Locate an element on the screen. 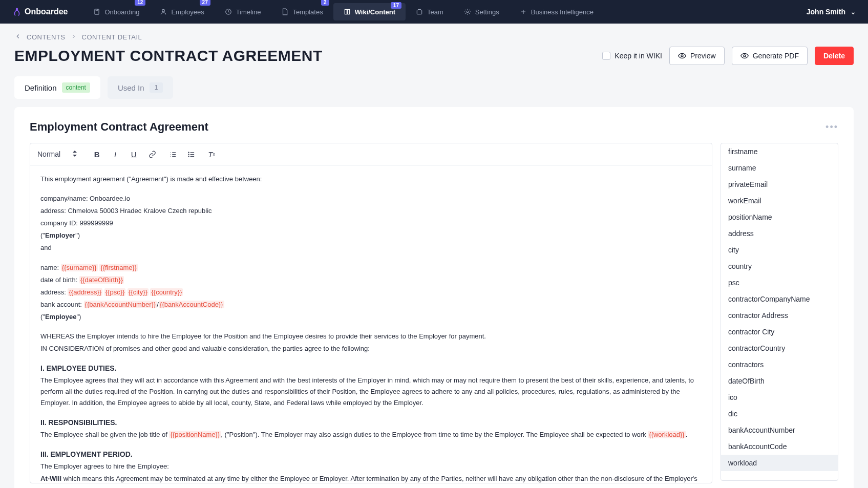  variable-item: dic is located at coordinates (779, 414).